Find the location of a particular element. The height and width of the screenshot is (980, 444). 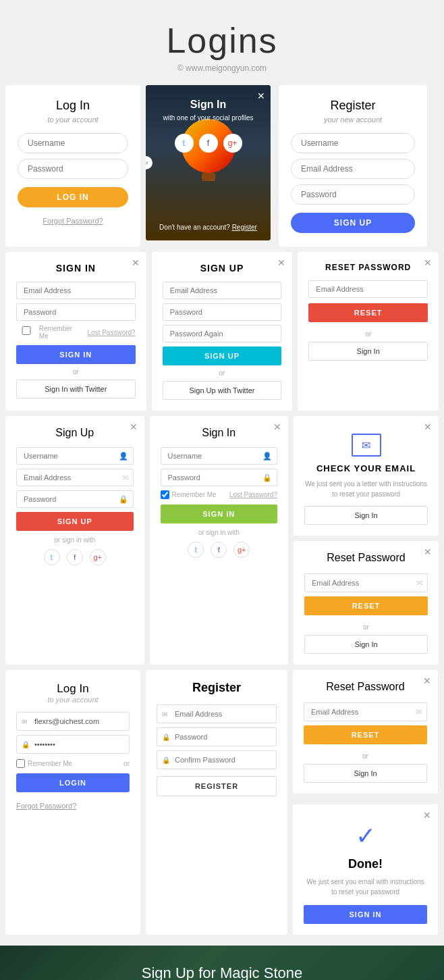

right-col-stack: ✕ ✉ CHECK YOUR EMAIL We just sent you a … is located at coordinates (366, 540).